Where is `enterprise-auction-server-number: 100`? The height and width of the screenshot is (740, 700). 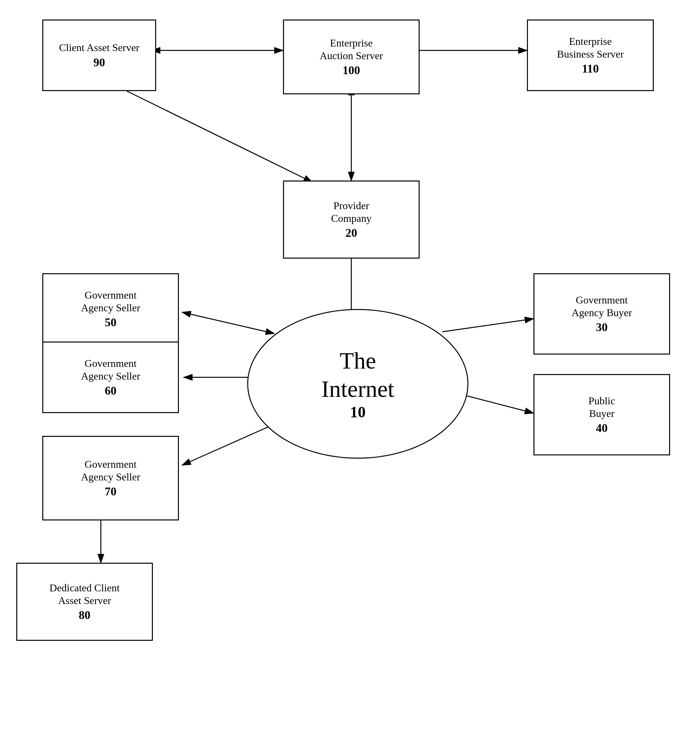 enterprise-auction-server-number: 100 is located at coordinates (351, 70).